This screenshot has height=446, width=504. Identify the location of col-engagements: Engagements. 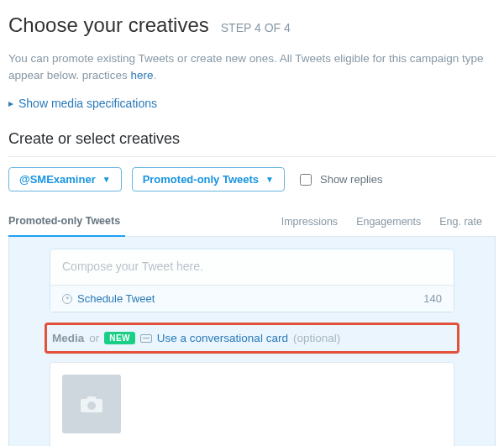
(393, 226).